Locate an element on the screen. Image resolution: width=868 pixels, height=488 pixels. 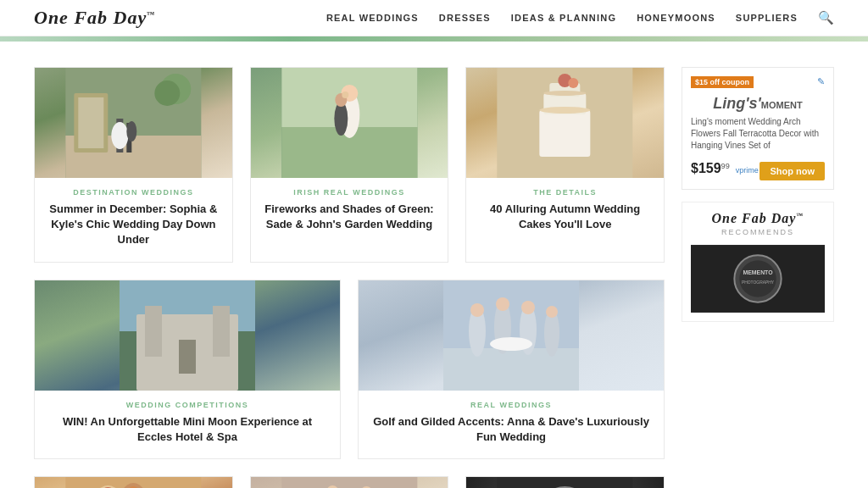
sidebar-recommendation-thumb: MEMENTO PHOTOGRAPHY is located at coordinates (758, 279).